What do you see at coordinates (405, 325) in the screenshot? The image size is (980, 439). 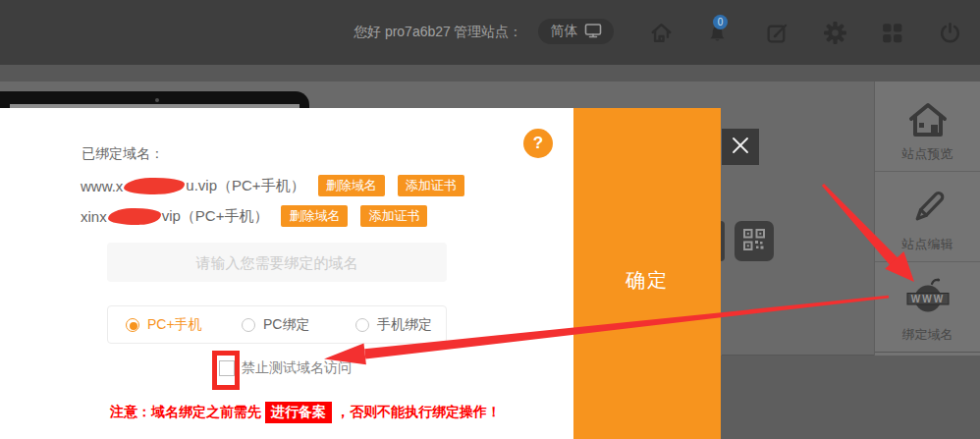 I see `radio-label: 手机绑定` at bounding box center [405, 325].